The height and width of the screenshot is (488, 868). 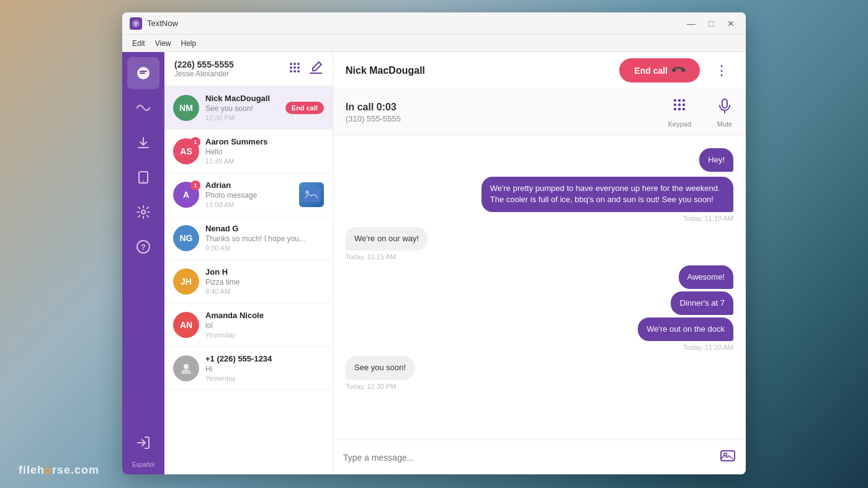 I want to click on call-timer: In call 0:03, so click(x=507, y=107).